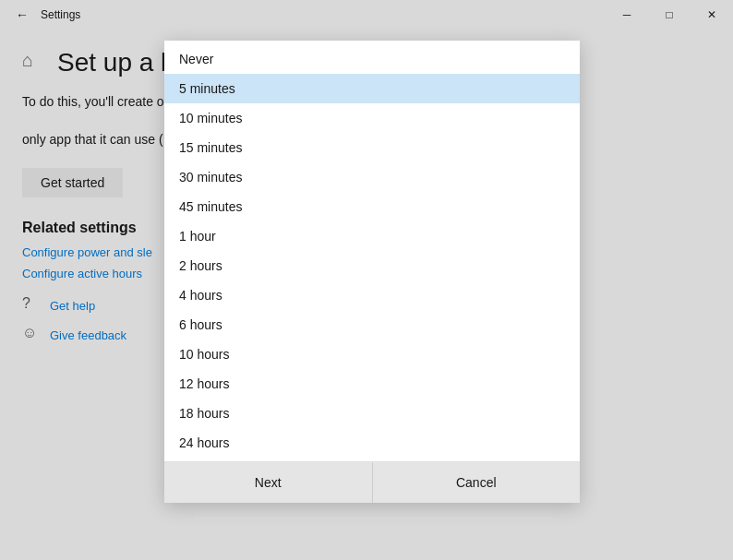  What do you see at coordinates (372, 413) in the screenshot?
I see `dropdown-item-18hr: 18 hours` at bounding box center [372, 413].